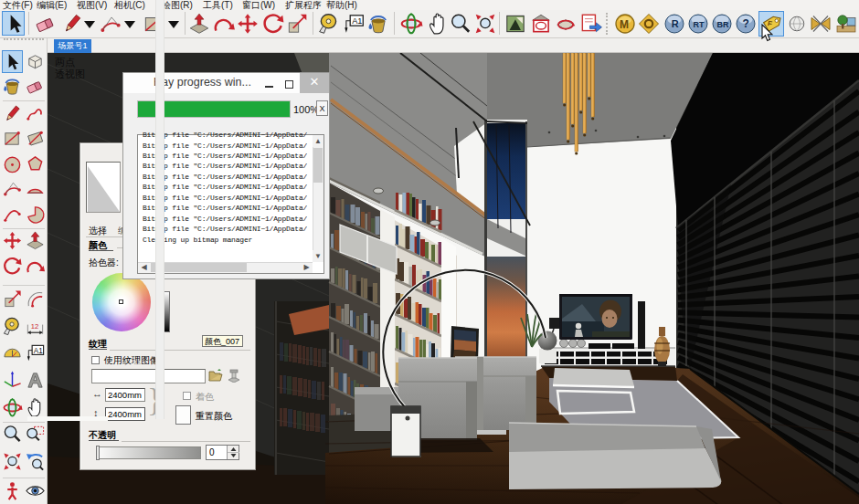 Image resolution: width=859 pixels, height=504 pixels. I want to click on svg-text: BR, so click(724, 25).